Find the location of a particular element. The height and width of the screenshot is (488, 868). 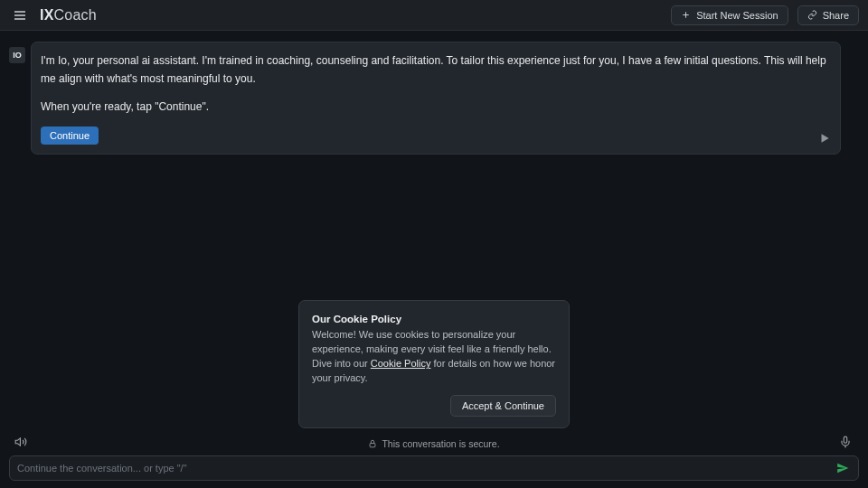

speaker-icon is located at coordinates (21, 442).